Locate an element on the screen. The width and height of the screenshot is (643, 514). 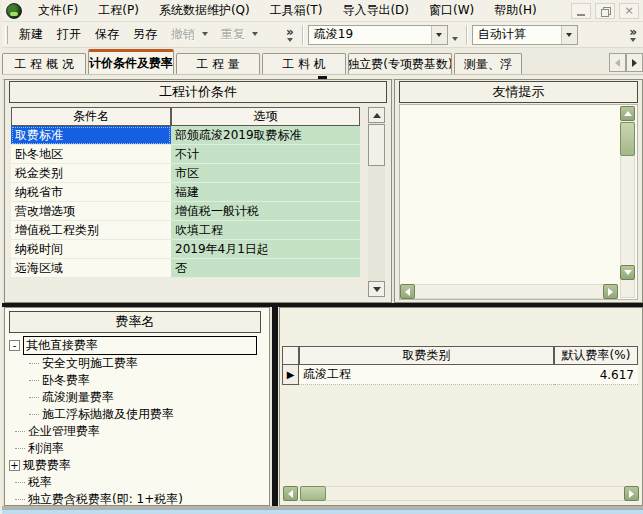
condition-name-cell: 增值税工程类别 is located at coordinates (91, 230).